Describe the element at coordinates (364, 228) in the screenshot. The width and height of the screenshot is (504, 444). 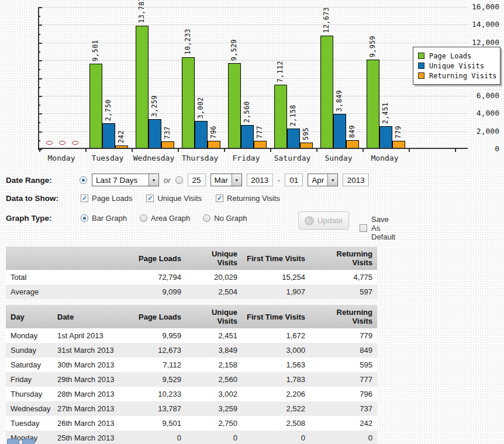
I see `save-as-default-checkbox` at that location.